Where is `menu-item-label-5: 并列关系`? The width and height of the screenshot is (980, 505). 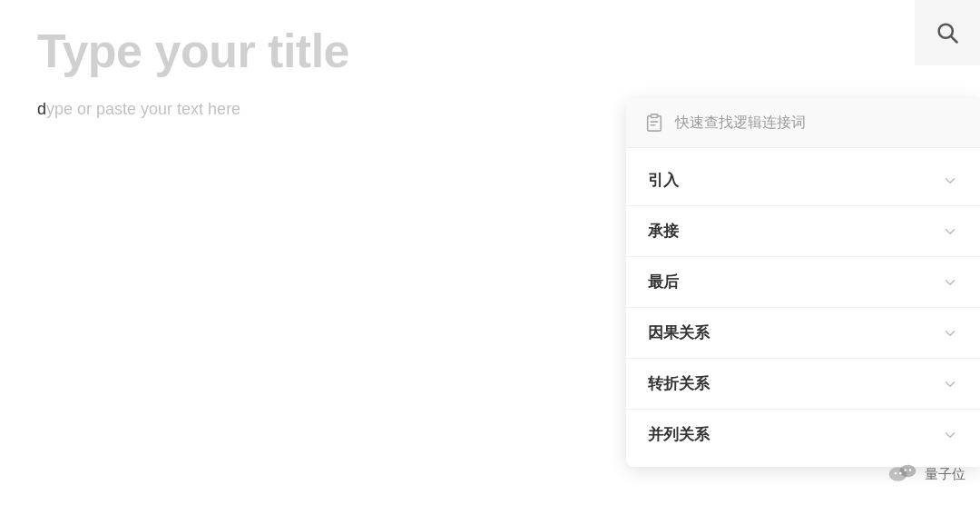 menu-item-label-5: 并列关系 is located at coordinates (679, 434).